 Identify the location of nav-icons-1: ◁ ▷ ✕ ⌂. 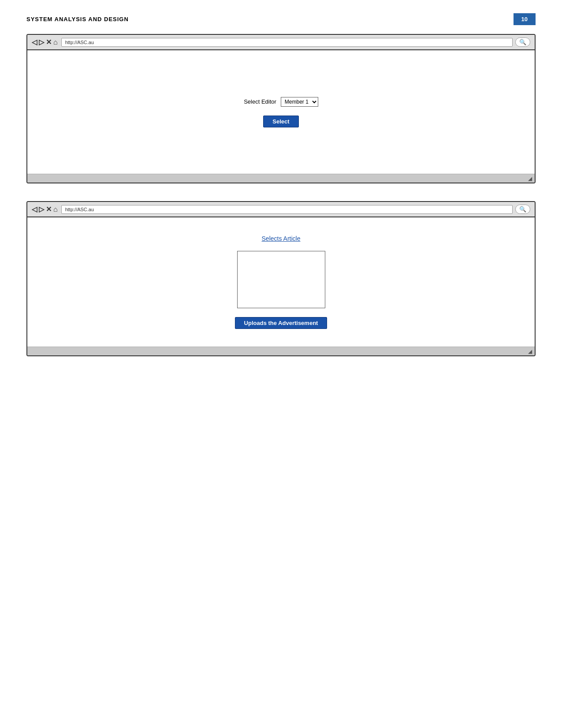
(45, 42).